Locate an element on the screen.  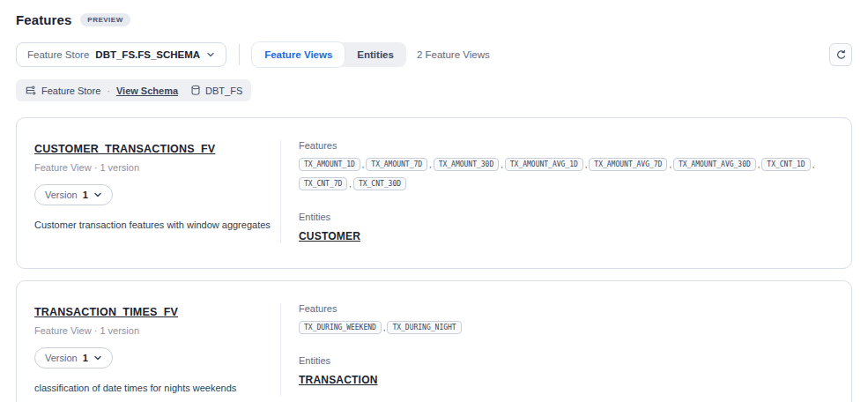
tab-entities: Entities is located at coordinates (375, 55).